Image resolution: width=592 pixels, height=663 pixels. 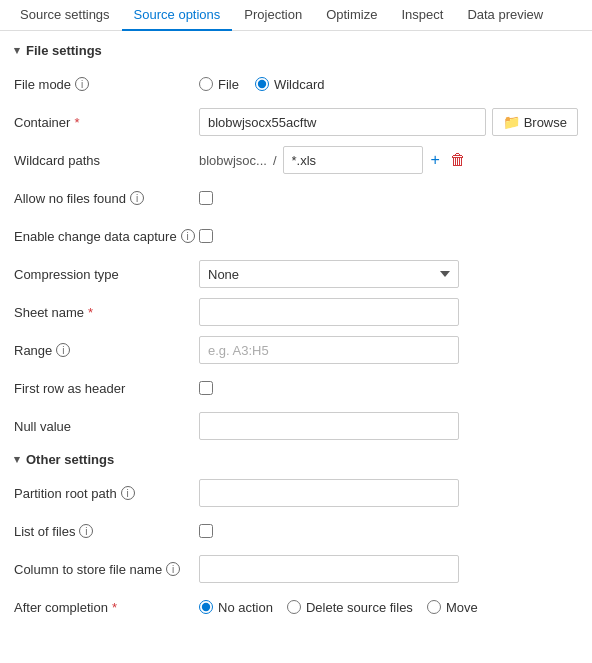 What do you see at coordinates (329, 493) in the screenshot?
I see `partition-root-path-input` at bounding box center [329, 493].